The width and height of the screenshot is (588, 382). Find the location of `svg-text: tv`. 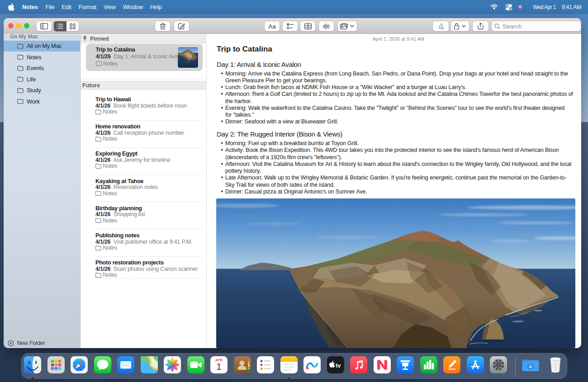

svg-text: tv is located at coordinates (338, 366).